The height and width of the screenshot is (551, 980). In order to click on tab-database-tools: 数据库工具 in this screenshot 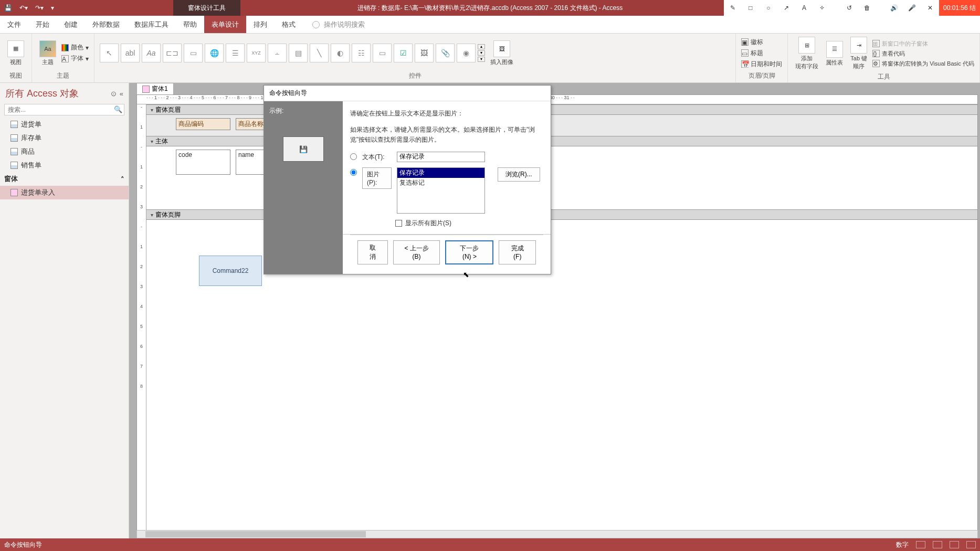, I will do `click(151, 24)`.